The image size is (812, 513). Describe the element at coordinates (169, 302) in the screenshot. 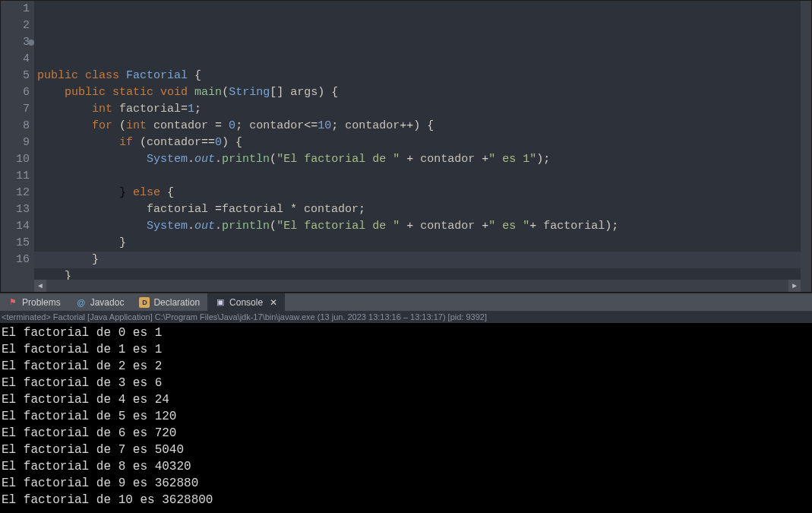

I see `tab-declaration: D Declaration` at that location.